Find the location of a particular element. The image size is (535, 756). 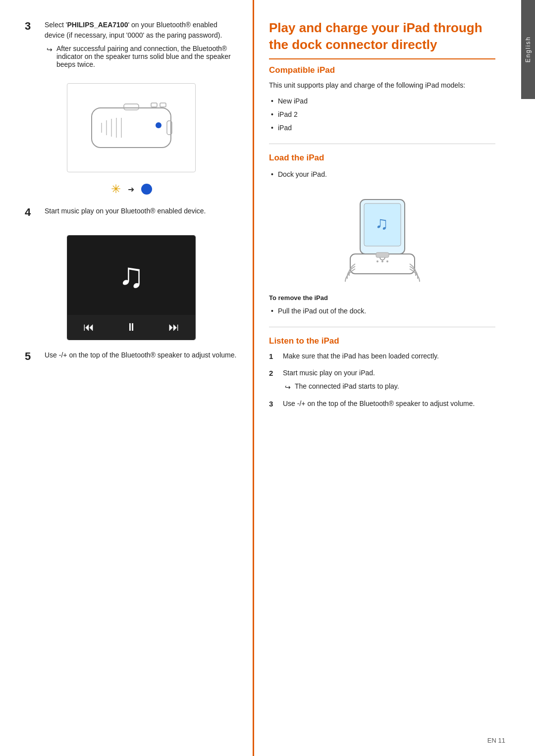

remove-ipad-bullet: Pull the iPad out of the dock. is located at coordinates (382, 311).